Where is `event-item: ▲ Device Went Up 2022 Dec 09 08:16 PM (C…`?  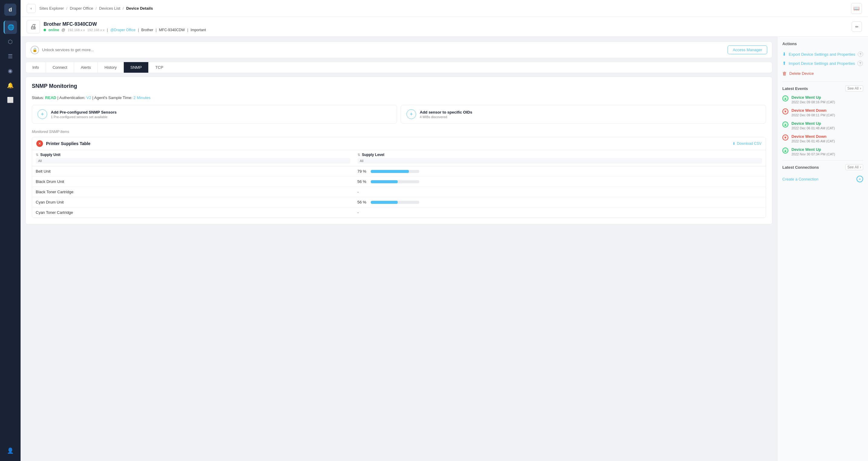 event-item: ▲ Device Went Up 2022 Dec 09 08:16 PM (C… is located at coordinates (823, 99).